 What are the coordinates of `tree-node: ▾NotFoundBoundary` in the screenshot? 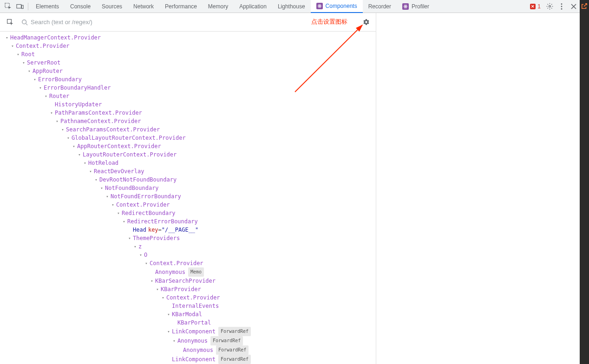 It's located at (188, 188).